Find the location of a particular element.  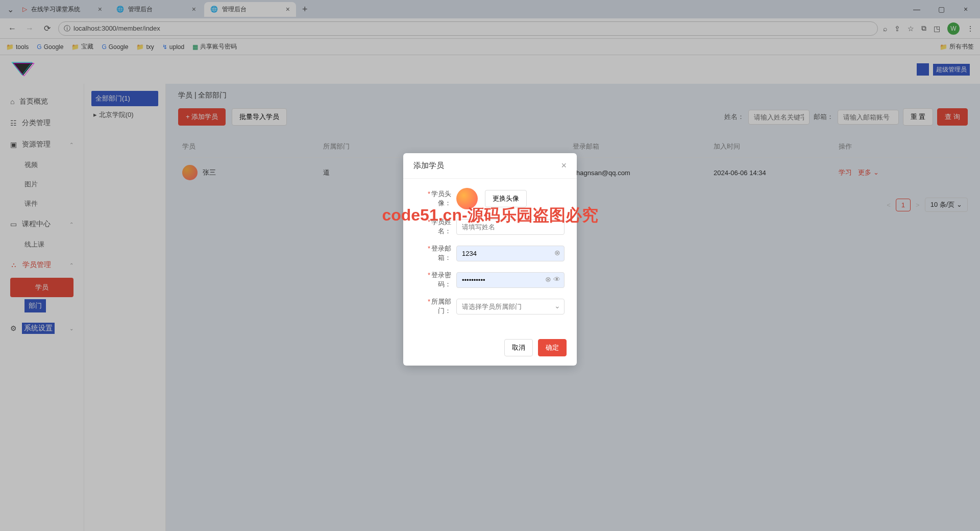

avatar-preview is located at coordinates (467, 199).